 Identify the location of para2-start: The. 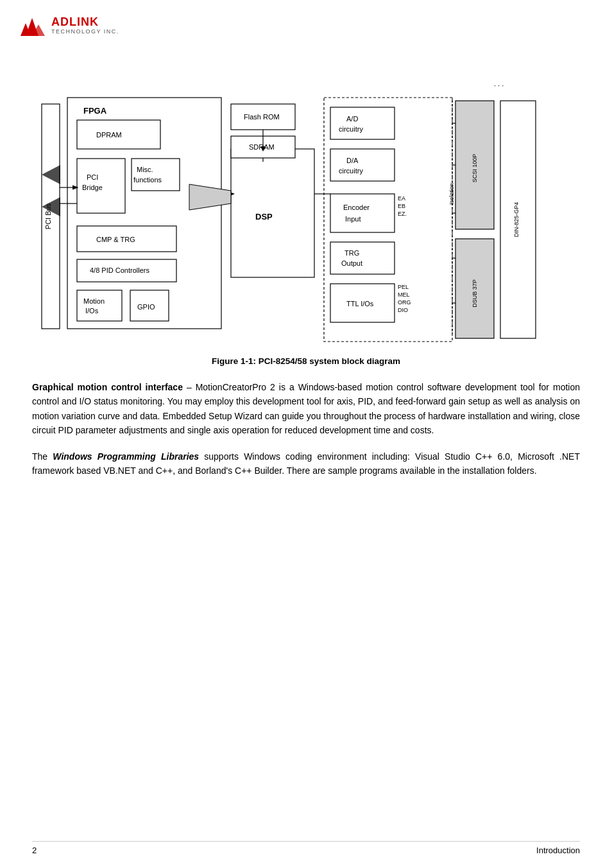
(42, 456).